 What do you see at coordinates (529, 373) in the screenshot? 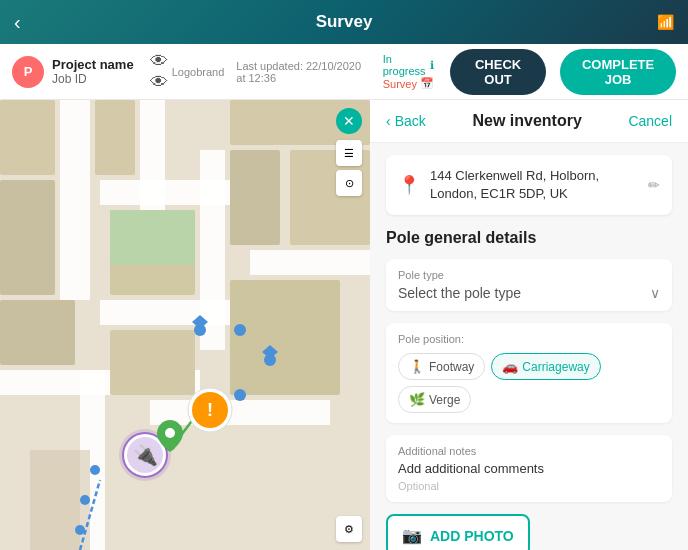
I see `pole-position-group: Pole position: 🚶 Footway 🚗 Carriageway 🌿…` at bounding box center [529, 373].